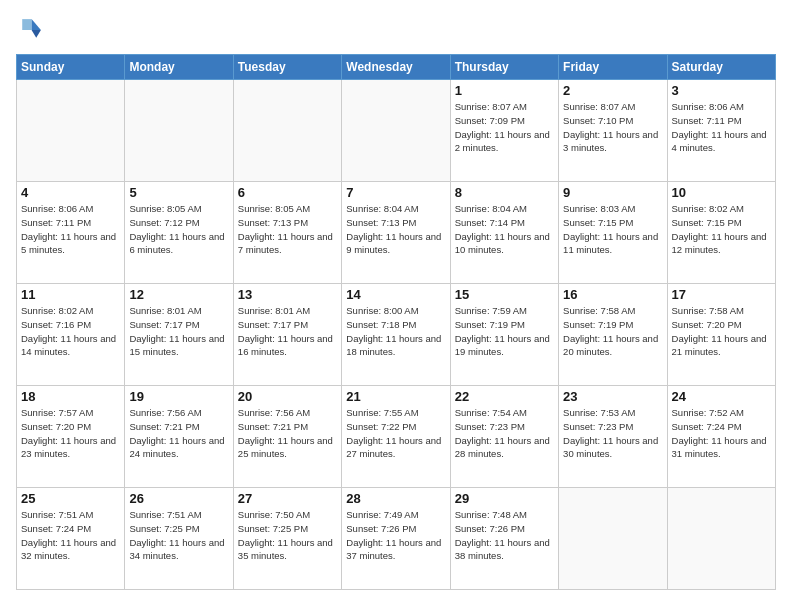 Image resolution: width=792 pixels, height=612 pixels. Describe the element at coordinates (396, 434) in the screenshot. I see `day-info: Sunrise: 7:55 AM Sunset: 7:22 PM Dayligh…` at that location.